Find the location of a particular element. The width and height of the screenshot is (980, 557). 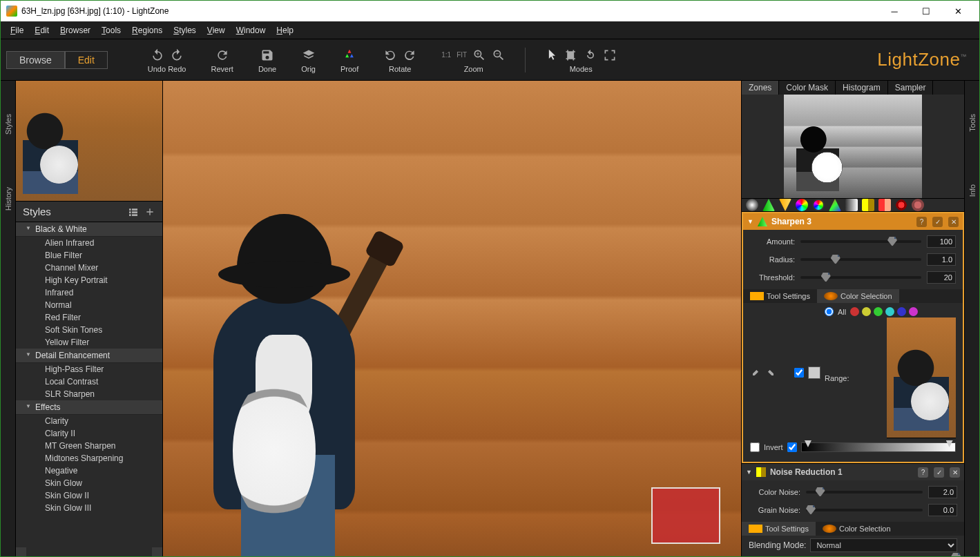

grain-noise-value: 0.0 is located at coordinates (943, 510).